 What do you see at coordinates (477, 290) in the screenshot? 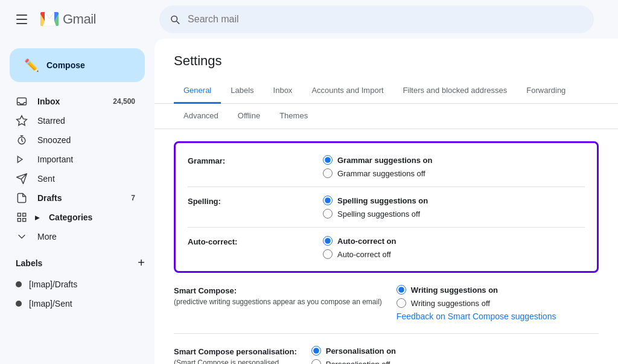
I see `writing-on-option: Writing suggestions on` at bounding box center [477, 290].